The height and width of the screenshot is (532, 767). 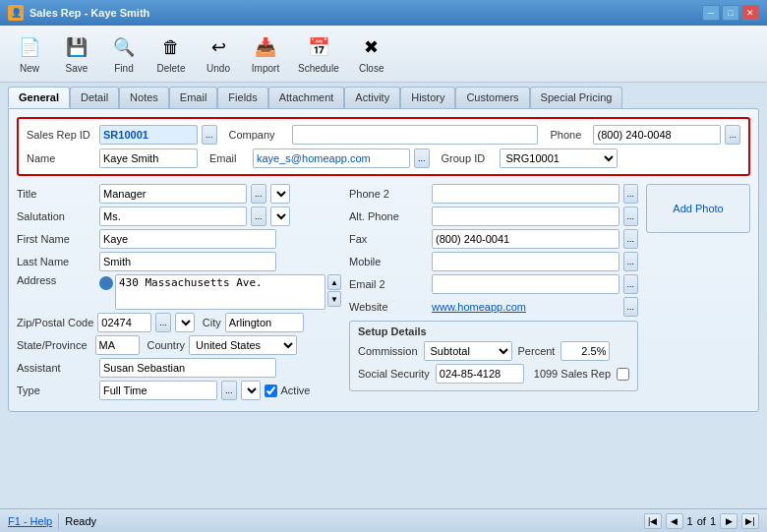 What do you see at coordinates (631, 262) in the screenshot?
I see `mobile-dots-btn: ...` at bounding box center [631, 262].